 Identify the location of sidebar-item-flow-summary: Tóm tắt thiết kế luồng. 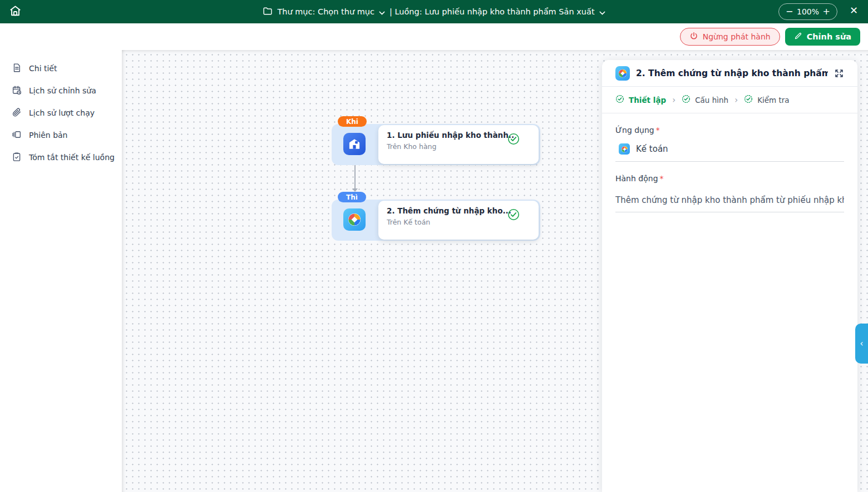
(61, 157).